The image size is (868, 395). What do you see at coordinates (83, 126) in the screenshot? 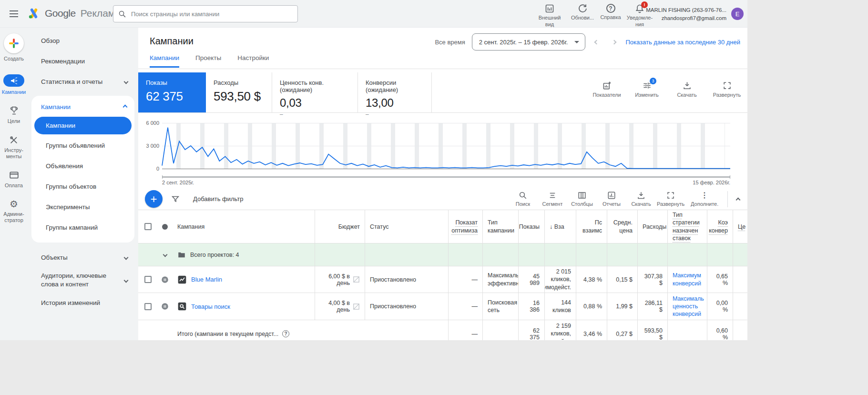
I see `nav-campaigns-active: Кампании` at bounding box center [83, 126].